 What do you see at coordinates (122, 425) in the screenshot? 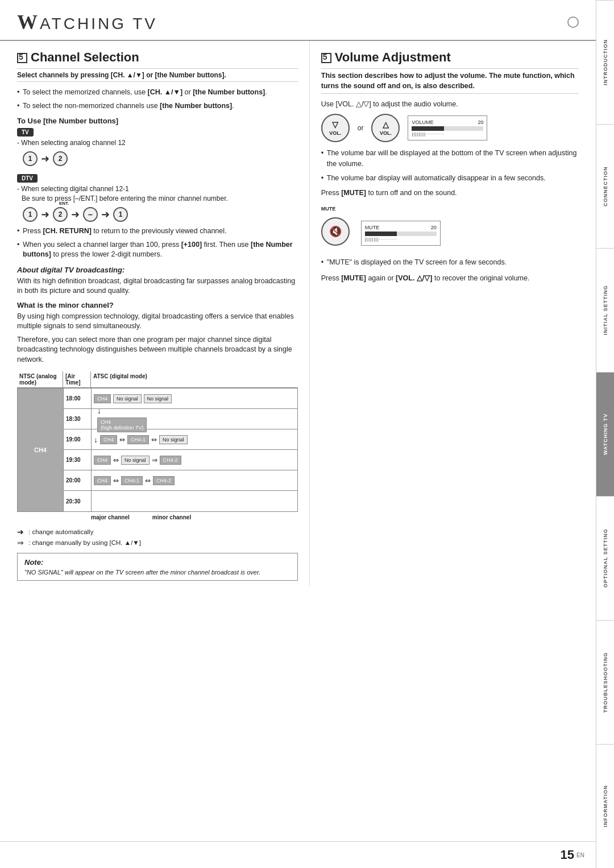
I see `atsc-cell-ch4-hd: CH4(high definition TV)` at bounding box center [122, 425].